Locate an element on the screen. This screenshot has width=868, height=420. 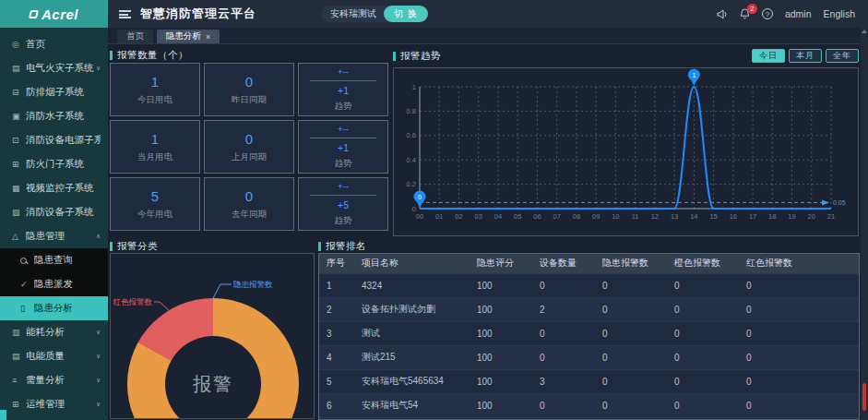
sidebar-item-ops-mgmt: ⊞运维管理∨ is located at coordinates (54, 404).